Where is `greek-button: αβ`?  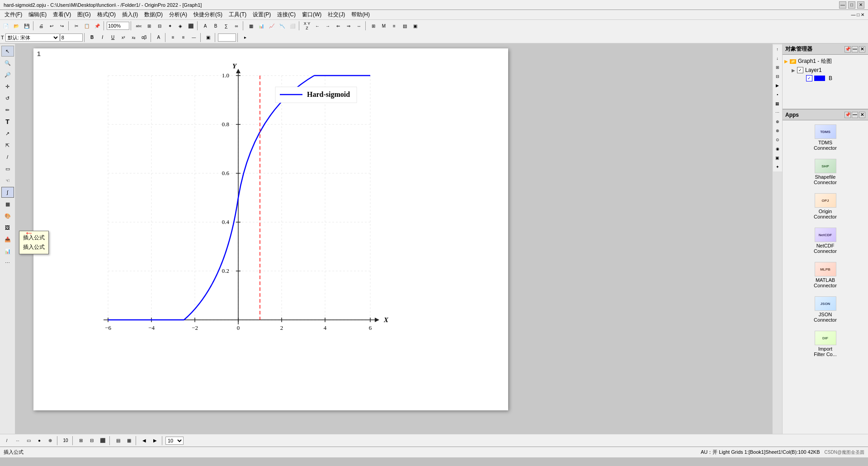 greek-button: αβ is located at coordinates (144, 38).